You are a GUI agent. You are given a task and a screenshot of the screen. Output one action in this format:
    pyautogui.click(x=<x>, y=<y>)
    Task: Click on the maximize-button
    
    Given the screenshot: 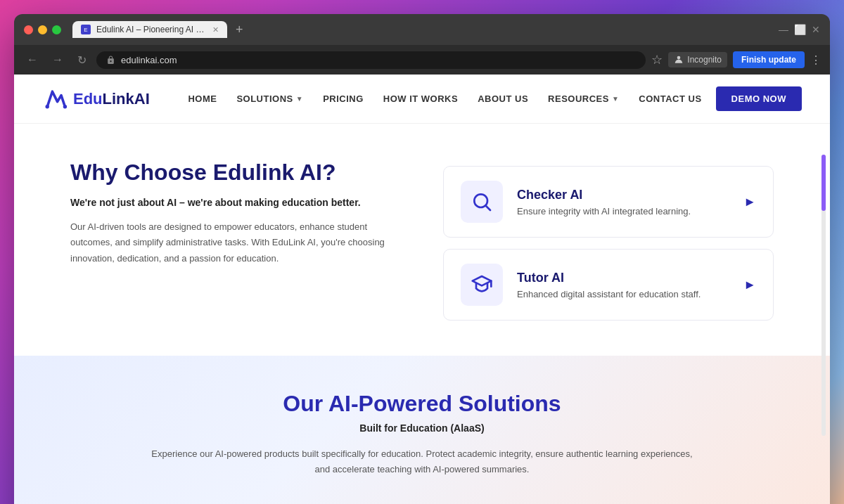 What is the action you would take?
    pyautogui.click(x=56, y=30)
    